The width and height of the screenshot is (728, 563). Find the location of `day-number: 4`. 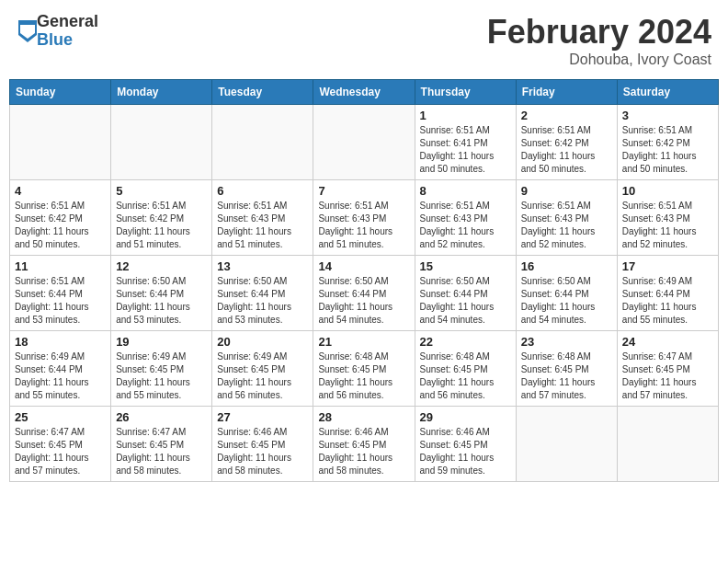

day-number: 4 is located at coordinates (61, 191).